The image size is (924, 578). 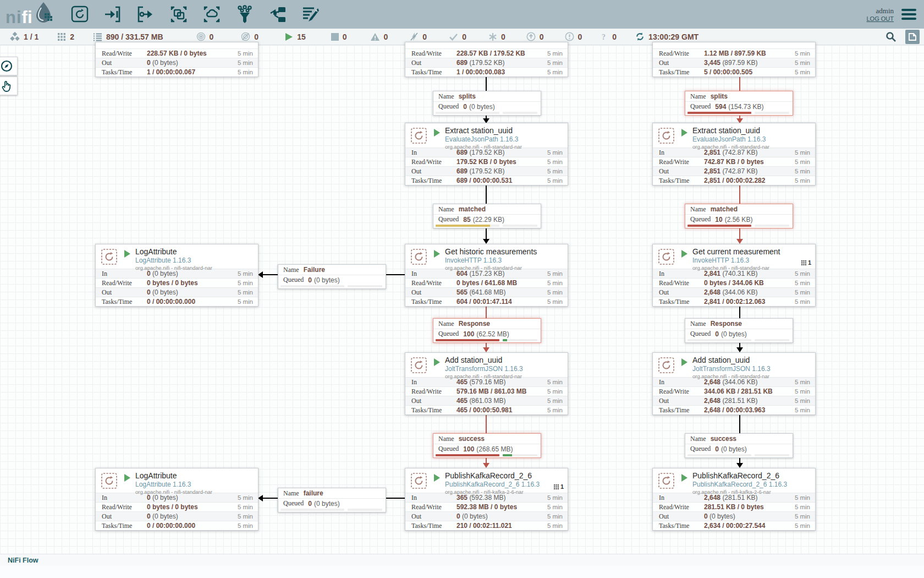 What do you see at coordinates (195, 14) in the screenshot?
I see `component-toolbar` at bounding box center [195, 14].